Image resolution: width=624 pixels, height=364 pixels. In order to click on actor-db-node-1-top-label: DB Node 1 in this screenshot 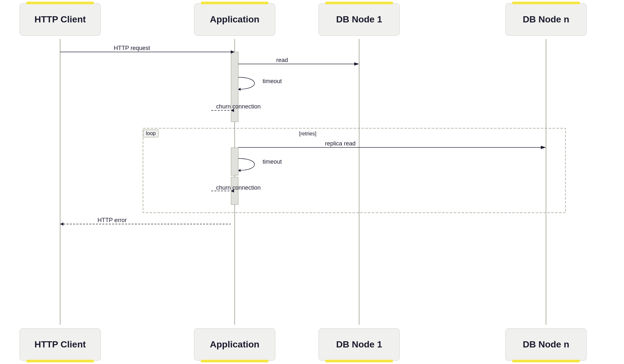, I will do `click(359, 19)`.